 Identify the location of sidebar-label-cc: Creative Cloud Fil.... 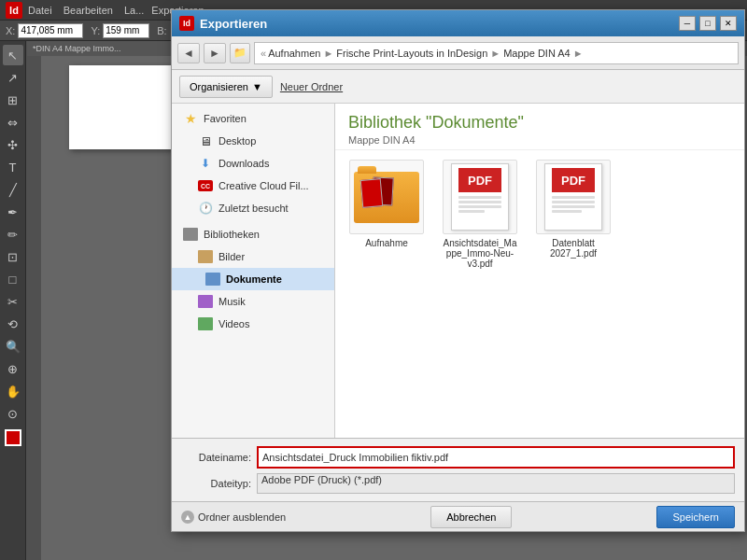
(263, 186).